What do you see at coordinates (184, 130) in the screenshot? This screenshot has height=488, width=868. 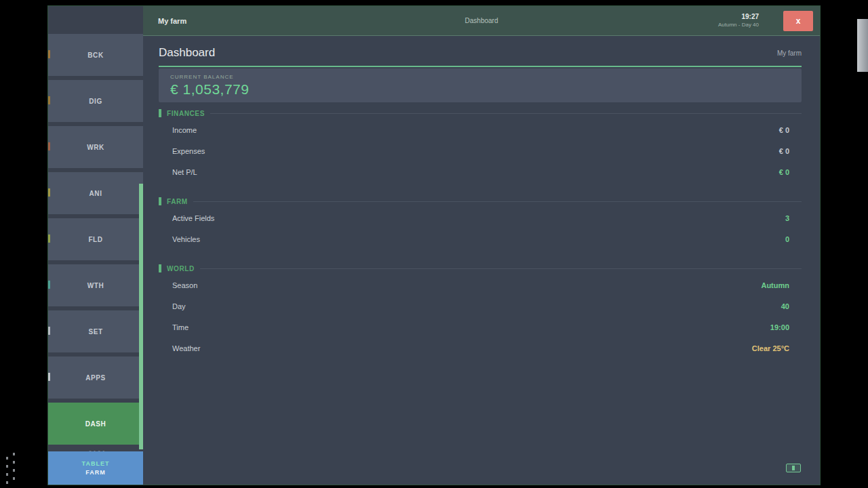 I see `row-label: Income` at bounding box center [184, 130].